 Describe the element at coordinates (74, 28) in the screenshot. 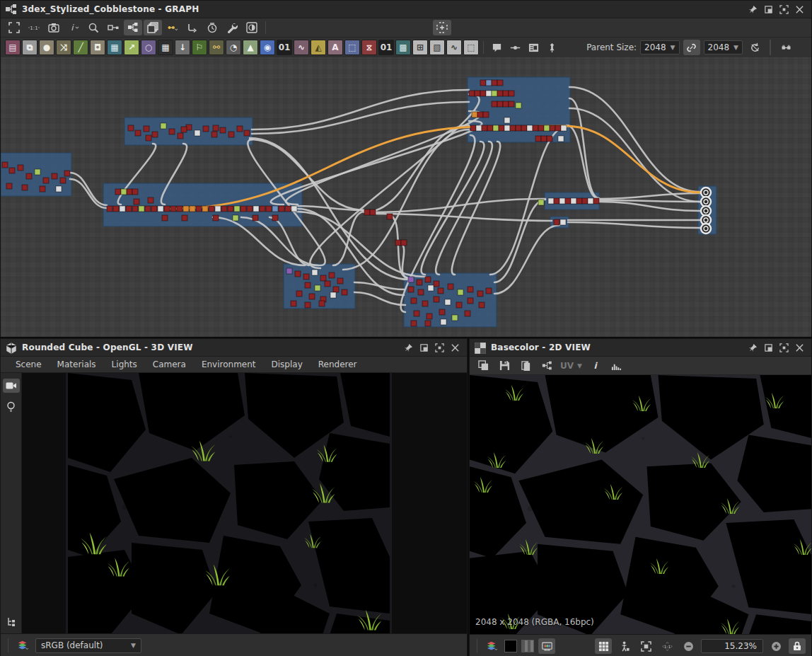

I see `info-button: i` at that location.